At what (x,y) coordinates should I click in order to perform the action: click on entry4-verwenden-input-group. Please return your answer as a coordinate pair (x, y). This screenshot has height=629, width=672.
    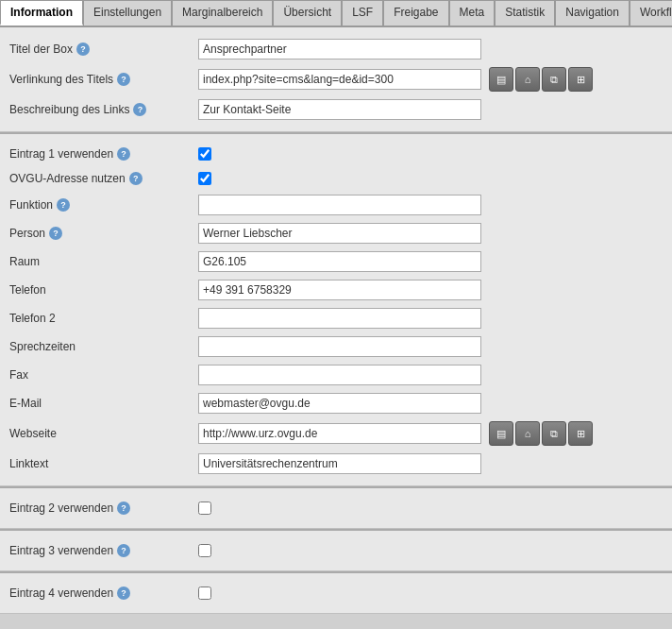
    Looking at the image, I should click on (430, 593).